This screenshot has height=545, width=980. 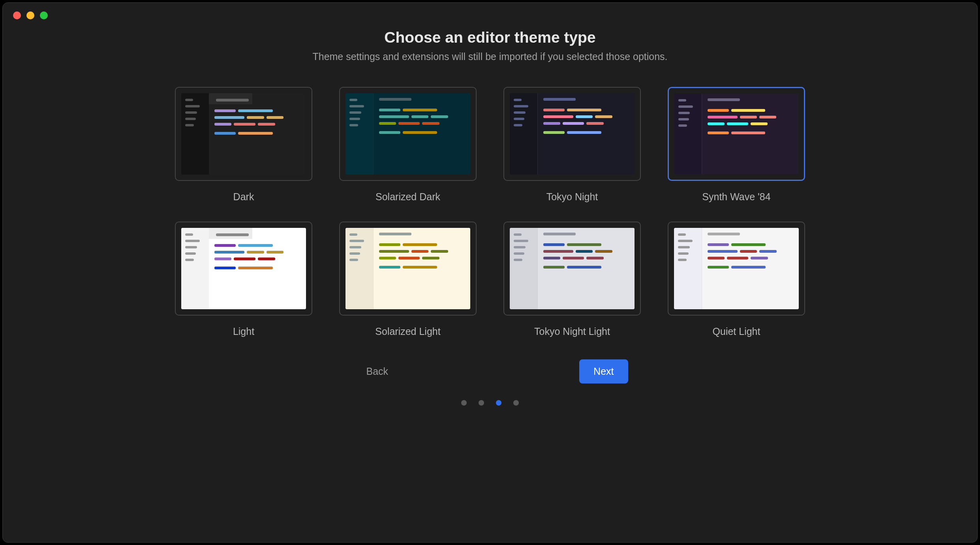 I want to click on theme-preview-solarized-dark, so click(x=408, y=134).